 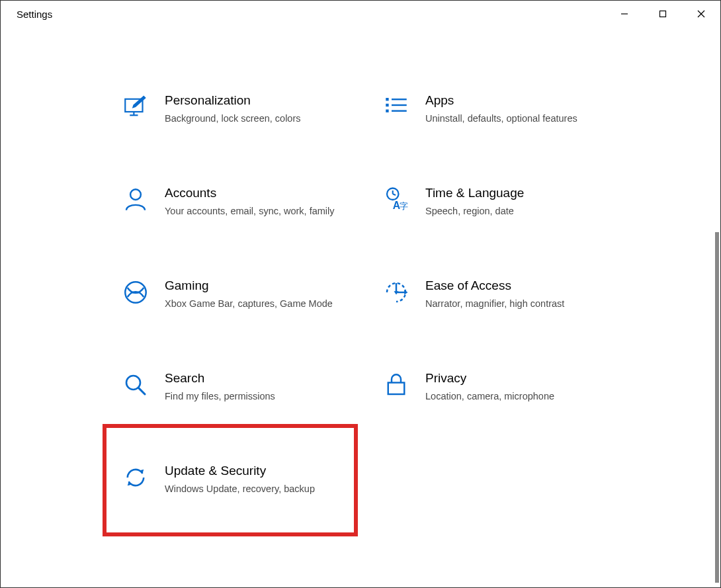 I want to click on tile-desc: Uninstall, defaults, optional features, so click(x=511, y=119).